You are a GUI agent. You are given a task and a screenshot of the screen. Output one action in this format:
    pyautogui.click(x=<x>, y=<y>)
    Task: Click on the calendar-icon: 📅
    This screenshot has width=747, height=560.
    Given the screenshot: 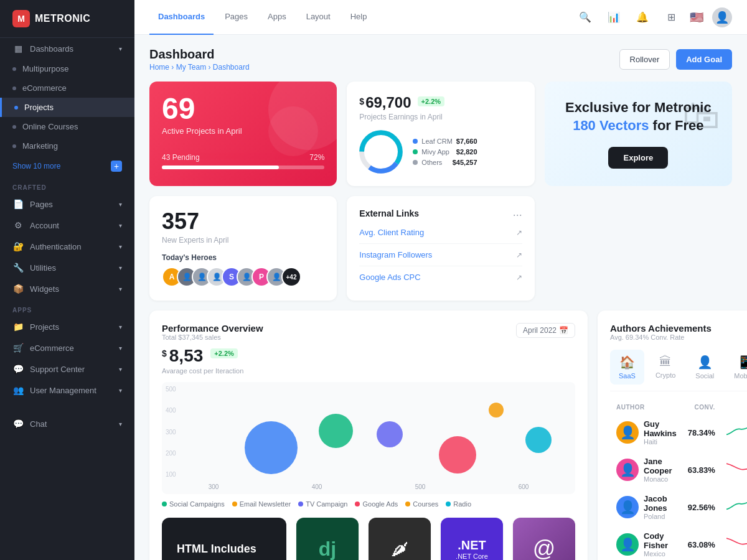 What is the action you would take?
    pyautogui.click(x=564, y=330)
    